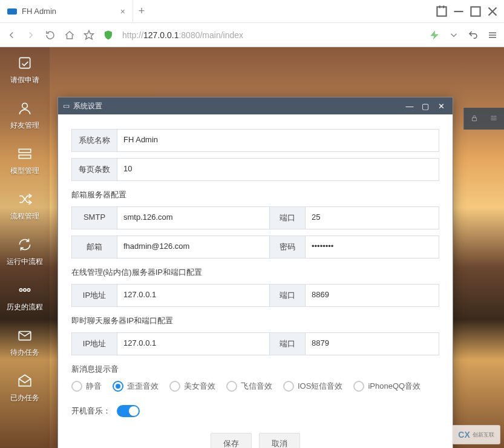 The width and height of the screenshot is (504, 448). Describe the element at coordinates (25, 161) in the screenshot. I see `sidebar-item-model: 模型管理` at that location.